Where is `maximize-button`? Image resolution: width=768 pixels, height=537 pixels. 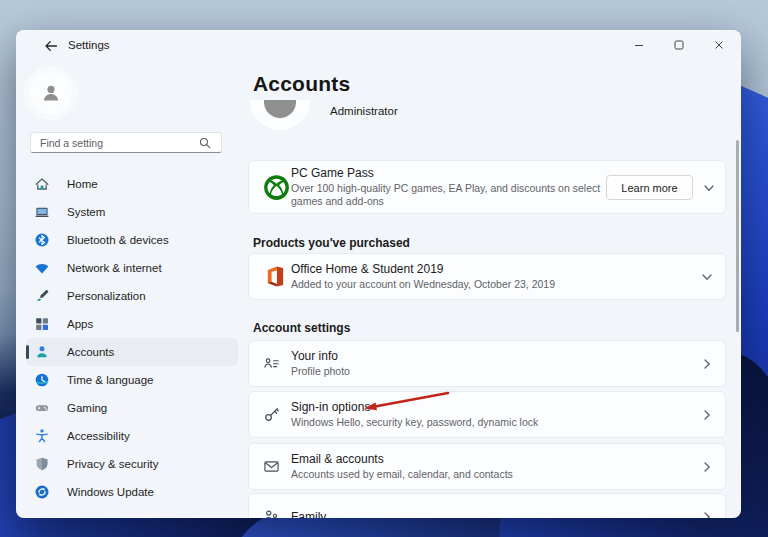 maximize-button is located at coordinates (679, 45).